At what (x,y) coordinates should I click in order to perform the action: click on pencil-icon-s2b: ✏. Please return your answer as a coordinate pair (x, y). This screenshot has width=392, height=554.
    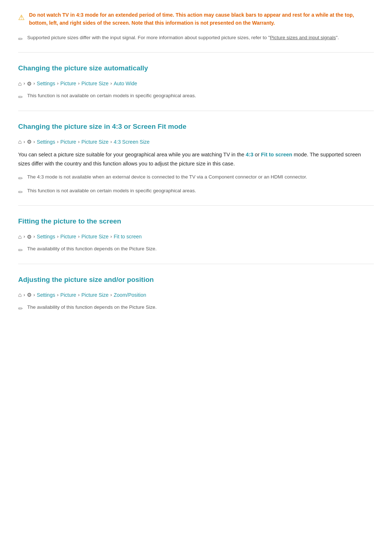
    Looking at the image, I should click on (20, 192).